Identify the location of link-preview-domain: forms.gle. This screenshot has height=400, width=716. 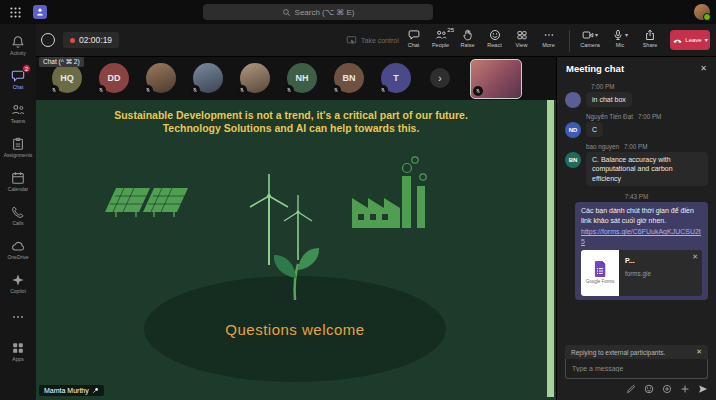
(660, 274).